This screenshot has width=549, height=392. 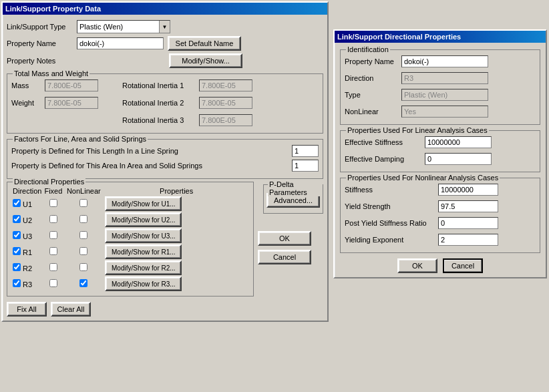 What do you see at coordinates (373, 61) in the screenshot?
I see `w2-prop-name-label: Property Name` at bounding box center [373, 61].